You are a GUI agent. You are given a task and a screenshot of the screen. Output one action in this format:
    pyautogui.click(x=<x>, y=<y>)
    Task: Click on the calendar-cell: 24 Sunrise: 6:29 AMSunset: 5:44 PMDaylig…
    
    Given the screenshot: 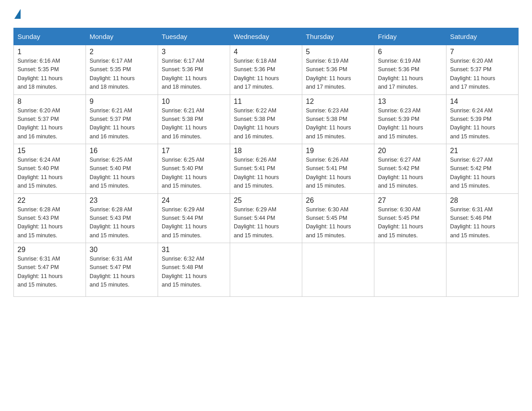 What is the action you would take?
    pyautogui.click(x=194, y=218)
    